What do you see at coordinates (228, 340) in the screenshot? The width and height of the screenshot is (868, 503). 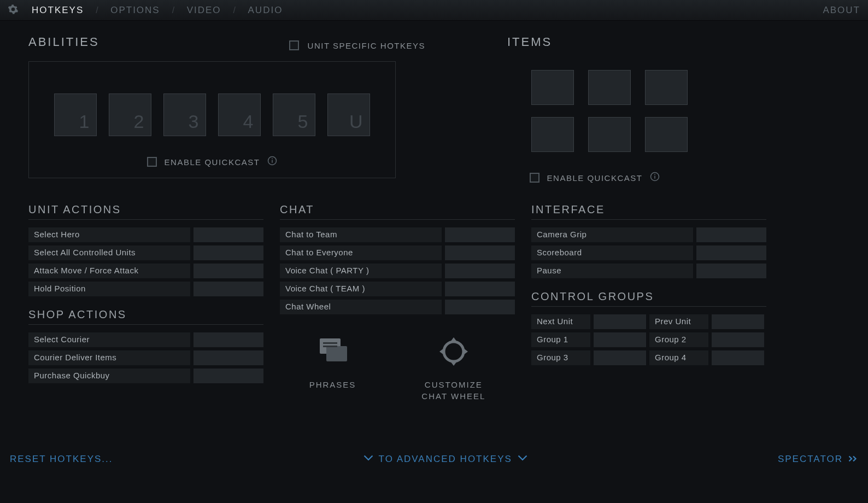 I see `bind-slot-courier` at bounding box center [228, 340].